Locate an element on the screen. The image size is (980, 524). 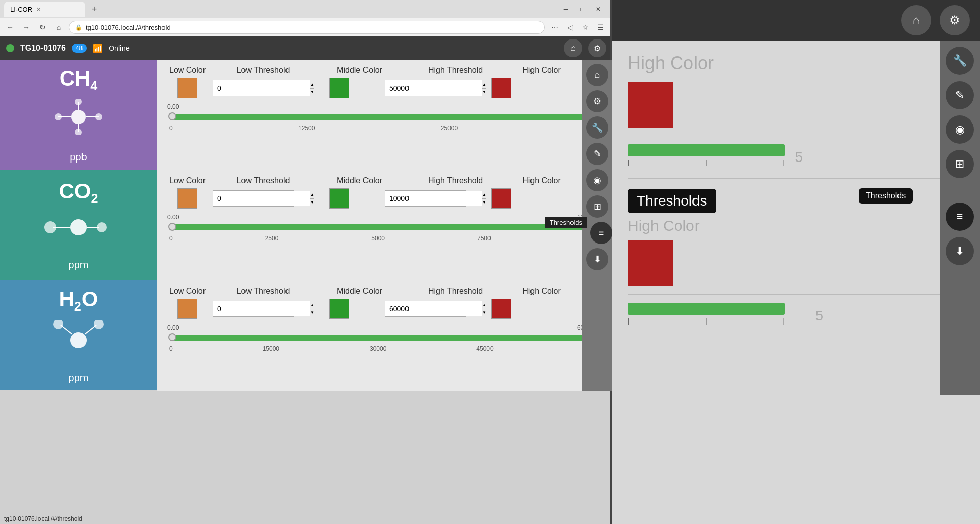
rp-sidebar-gauge-btn: ◉ is located at coordinates (960, 130).